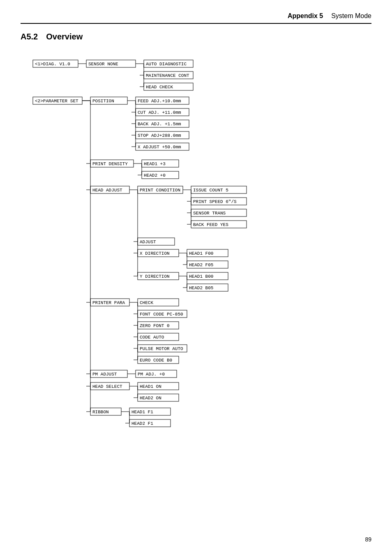 The height and width of the screenshot is (555, 392). Describe the element at coordinates (101, 412) in the screenshot. I see `ribbon-label: RIBBON` at that location.